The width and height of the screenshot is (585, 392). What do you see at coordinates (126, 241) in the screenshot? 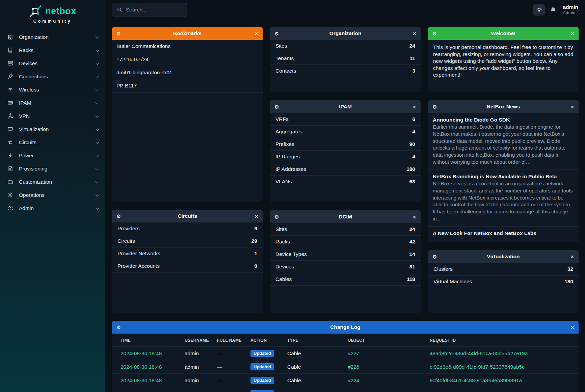
I see `stat-label-link-circuits: Circuits` at bounding box center [126, 241].